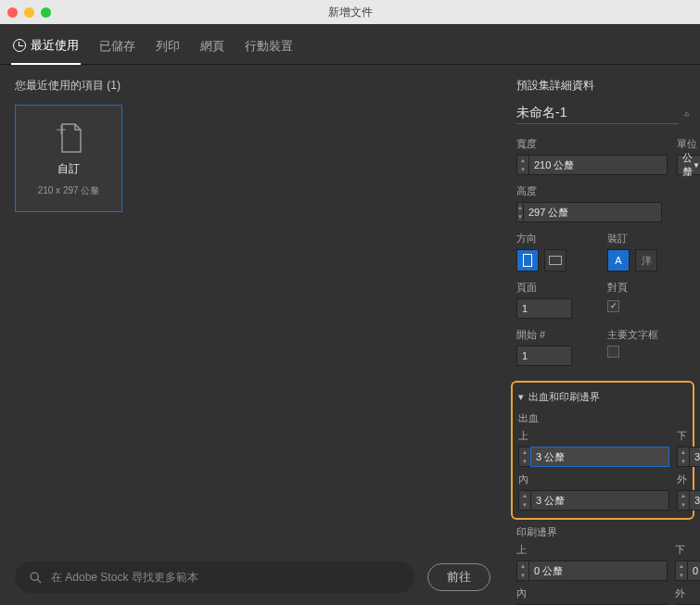 The image size is (700, 605). What do you see at coordinates (597, 113) in the screenshot?
I see `doc-name-input` at bounding box center [597, 113].